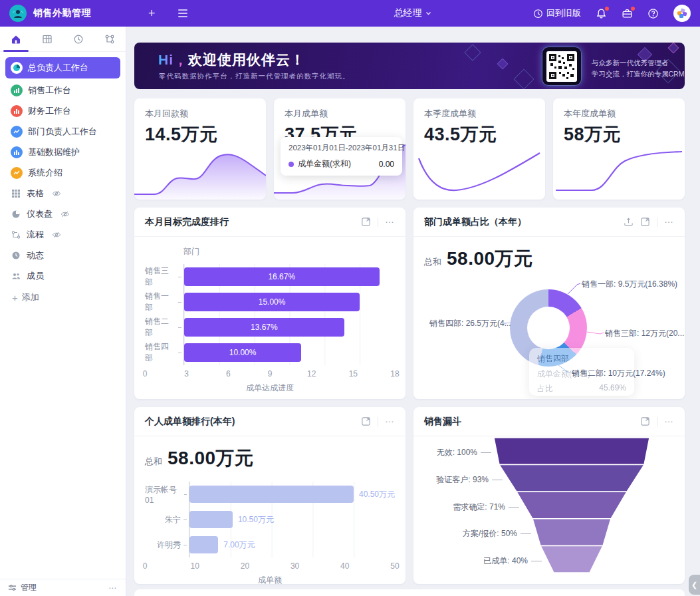  I want to click on bar: 13.67%, so click(265, 327).